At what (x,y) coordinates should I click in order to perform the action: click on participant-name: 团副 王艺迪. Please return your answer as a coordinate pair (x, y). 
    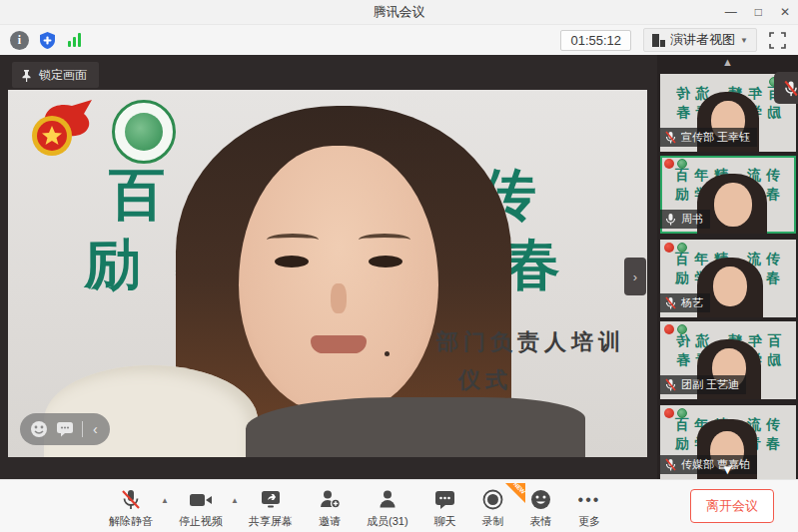
    Looking at the image, I should click on (710, 385).